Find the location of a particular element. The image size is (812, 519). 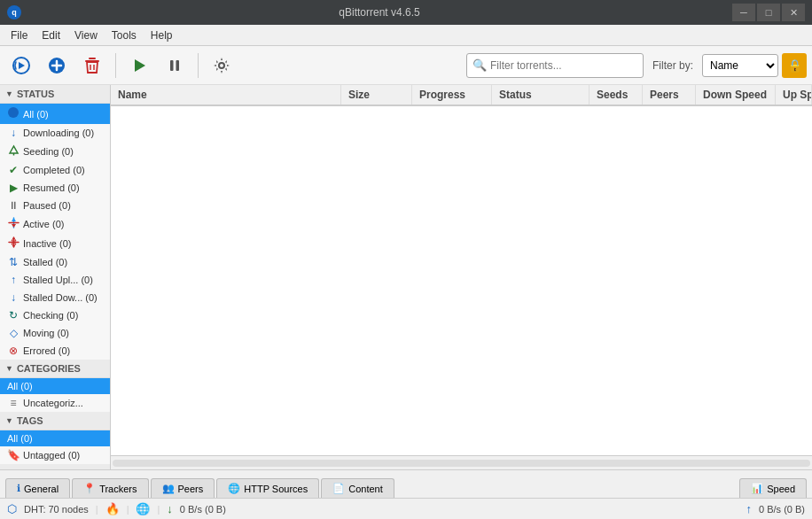

filter-by-label: Filter by: is located at coordinates (673, 66).